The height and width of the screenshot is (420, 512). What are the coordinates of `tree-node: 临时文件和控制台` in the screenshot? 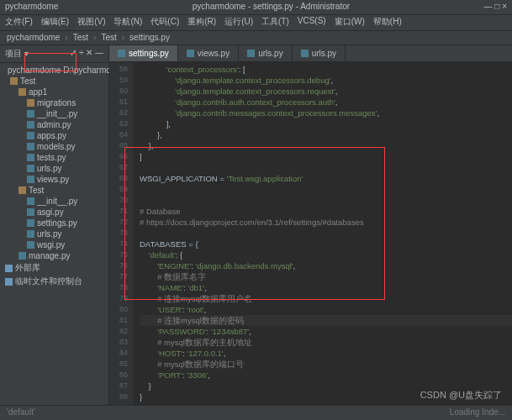 It's located at (54, 281).